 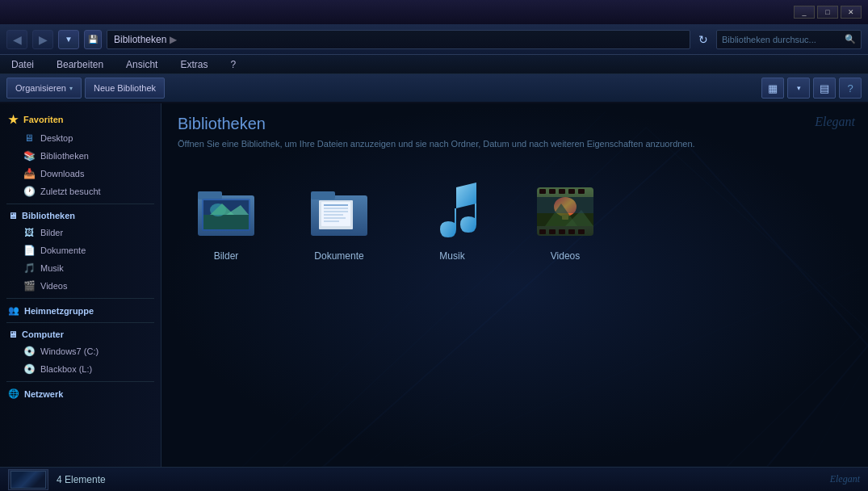 I want to click on musik-svg, so click(x=452, y=212).